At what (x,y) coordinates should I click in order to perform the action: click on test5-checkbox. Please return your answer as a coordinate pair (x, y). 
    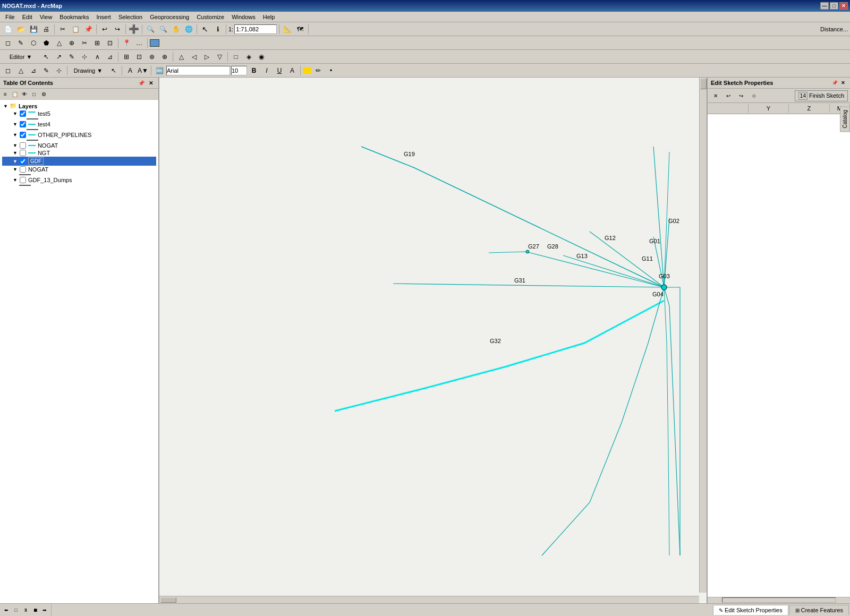
    Looking at the image, I should click on (23, 114).